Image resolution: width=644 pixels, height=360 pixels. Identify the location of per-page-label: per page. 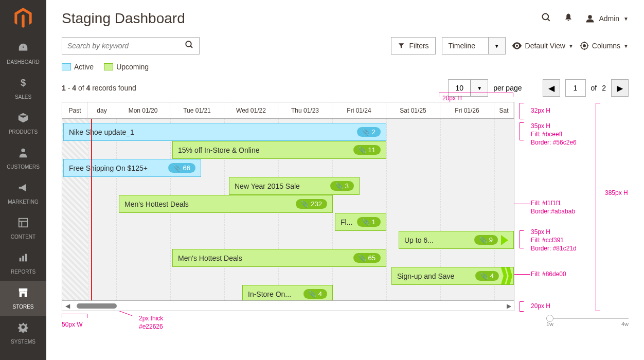
(507, 88).